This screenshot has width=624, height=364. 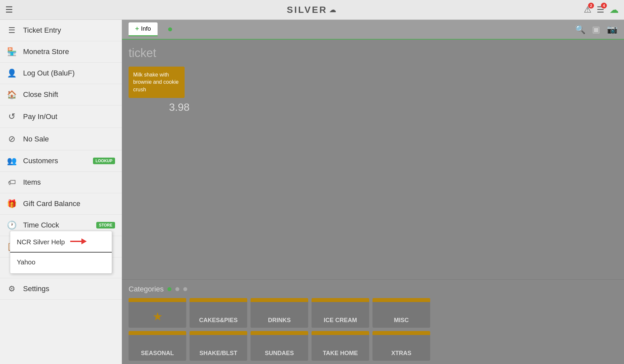 What do you see at coordinates (580, 30) in the screenshot?
I see `search-icon: 🔍` at bounding box center [580, 30].